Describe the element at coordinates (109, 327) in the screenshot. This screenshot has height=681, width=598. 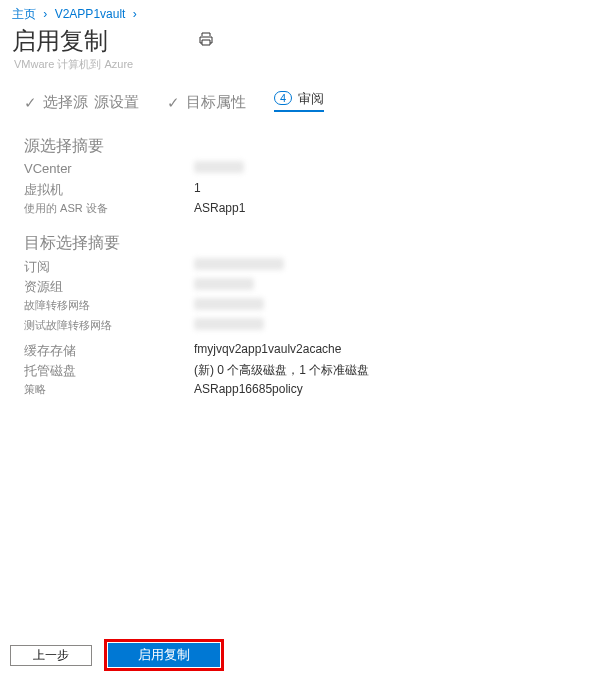
I see `test-failover-network-label: 测试故障转移网络` at that location.